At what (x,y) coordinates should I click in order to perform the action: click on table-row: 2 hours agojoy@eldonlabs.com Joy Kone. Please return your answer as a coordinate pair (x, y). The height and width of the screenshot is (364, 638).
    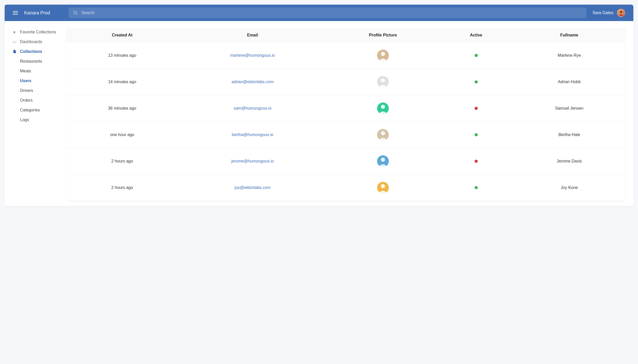
    Looking at the image, I should click on (346, 188).